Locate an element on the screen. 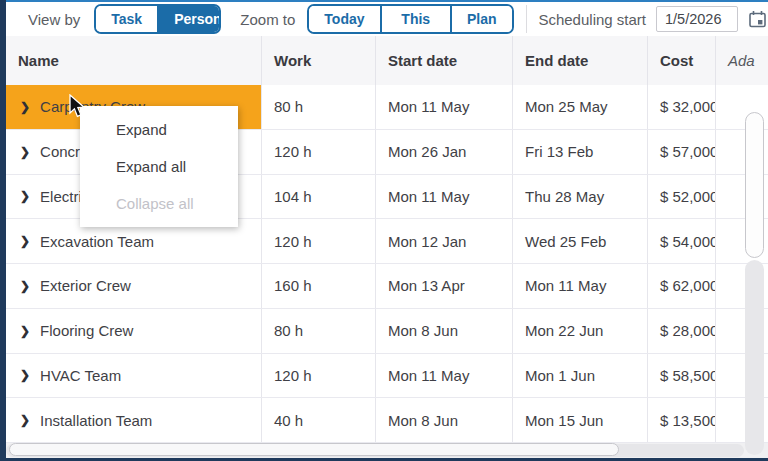 Image resolution: width=768 pixels, height=461 pixels. horizontal-scrollbar-zone is located at coordinates (387, 450).